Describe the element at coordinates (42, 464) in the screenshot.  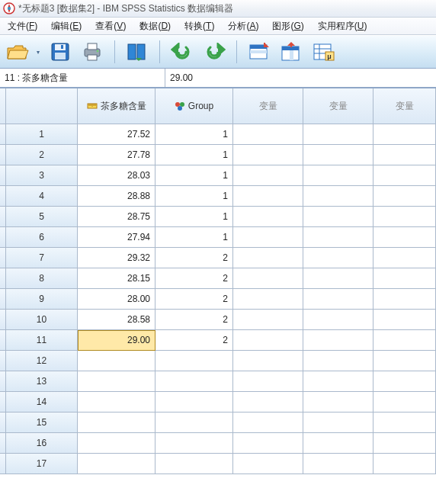
I see `row-header: 17` at that location.